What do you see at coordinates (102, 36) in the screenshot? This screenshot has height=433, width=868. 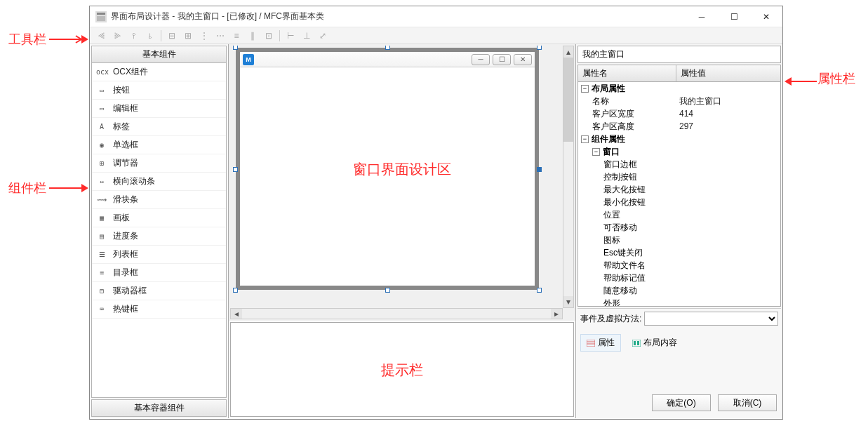 I see `align-left-icon: ⫷` at bounding box center [102, 36].